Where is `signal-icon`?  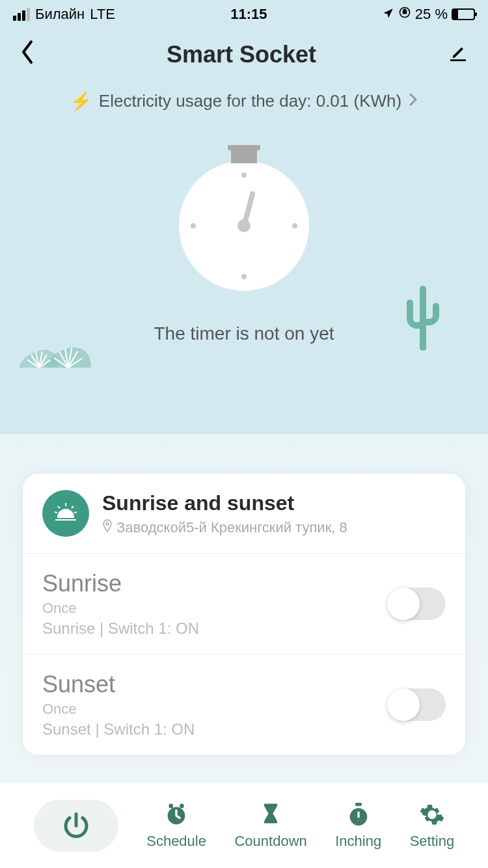 signal-icon is located at coordinates (21, 14).